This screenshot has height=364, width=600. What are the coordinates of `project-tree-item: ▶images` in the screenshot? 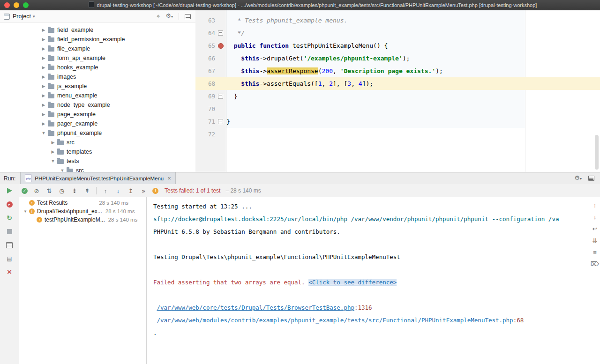 It's located at (98, 77).